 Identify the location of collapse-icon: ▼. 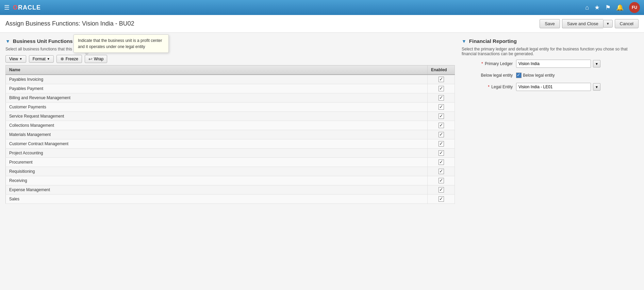
(8, 41).